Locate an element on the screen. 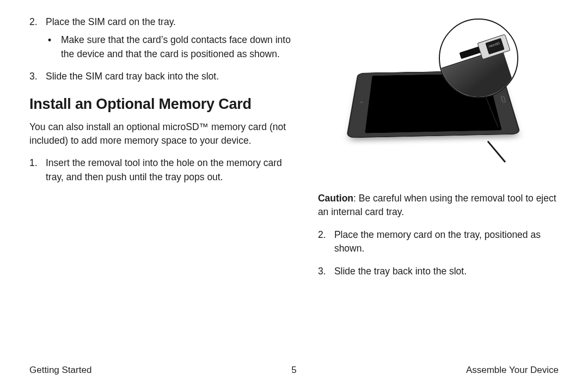 The height and width of the screenshot is (392, 588). step-text: Slide the tray back into the slot. is located at coordinates (446, 271).